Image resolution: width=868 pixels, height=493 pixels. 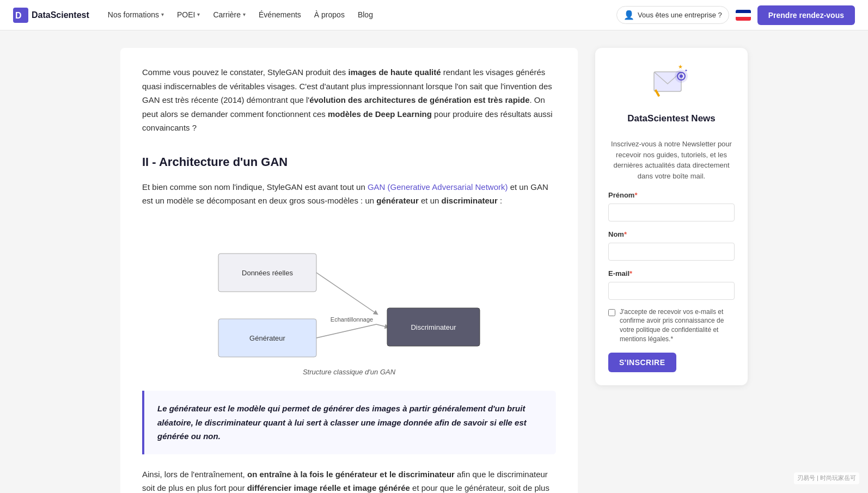 I want to click on nom-required: *, so click(x=625, y=234).